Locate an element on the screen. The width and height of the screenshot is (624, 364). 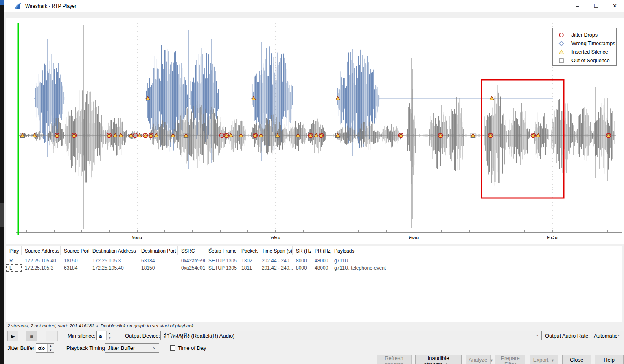
column-header-destination-port: Destination Port is located at coordinates (158, 251).